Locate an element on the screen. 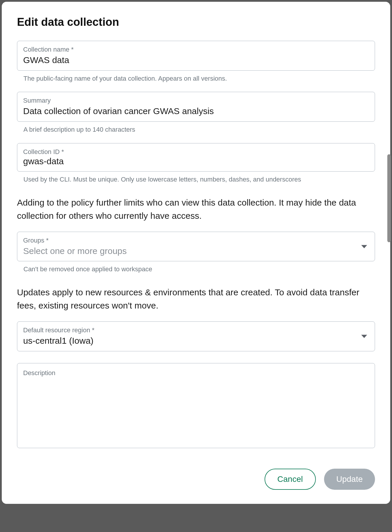 The height and width of the screenshot is (532, 392). collection-id-input-box: Collection ID * is located at coordinates (196, 157).